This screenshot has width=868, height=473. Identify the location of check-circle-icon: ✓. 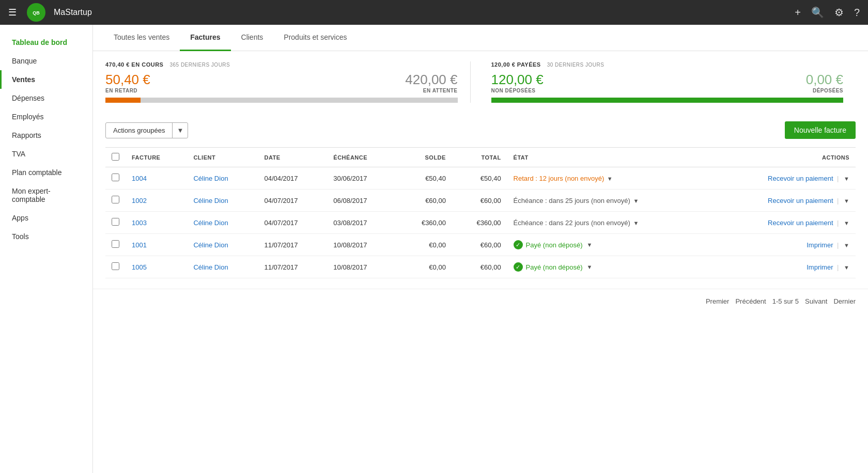
(518, 245).